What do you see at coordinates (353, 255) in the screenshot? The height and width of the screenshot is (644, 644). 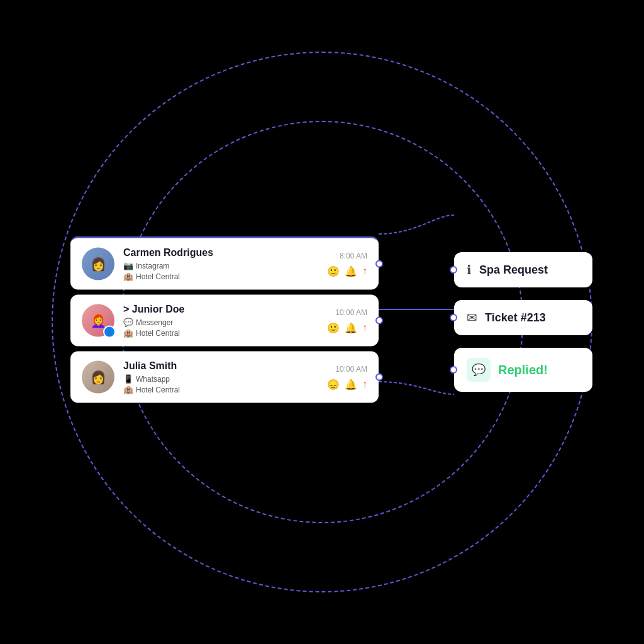 I see `carmen-time: 8:00 AM` at bounding box center [353, 255].